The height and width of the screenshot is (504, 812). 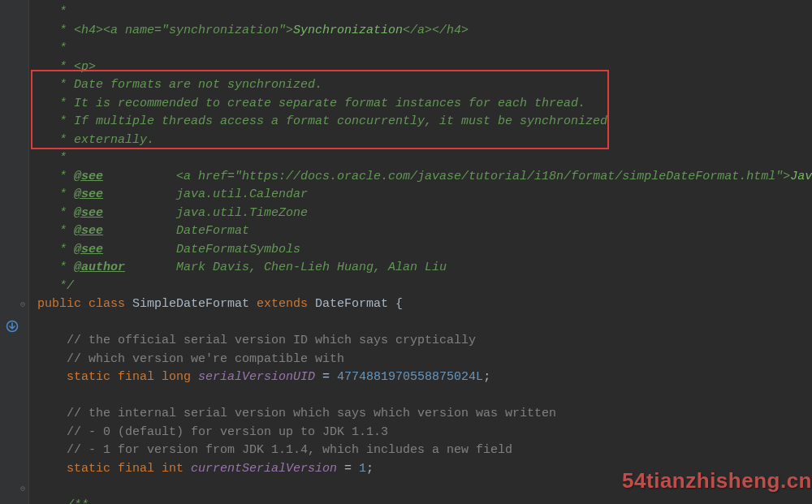 What do you see at coordinates (330, 122) in the screenshot?
I see `comment-text: * If multiple threads access a format co…` at bounding box center [330, 122].